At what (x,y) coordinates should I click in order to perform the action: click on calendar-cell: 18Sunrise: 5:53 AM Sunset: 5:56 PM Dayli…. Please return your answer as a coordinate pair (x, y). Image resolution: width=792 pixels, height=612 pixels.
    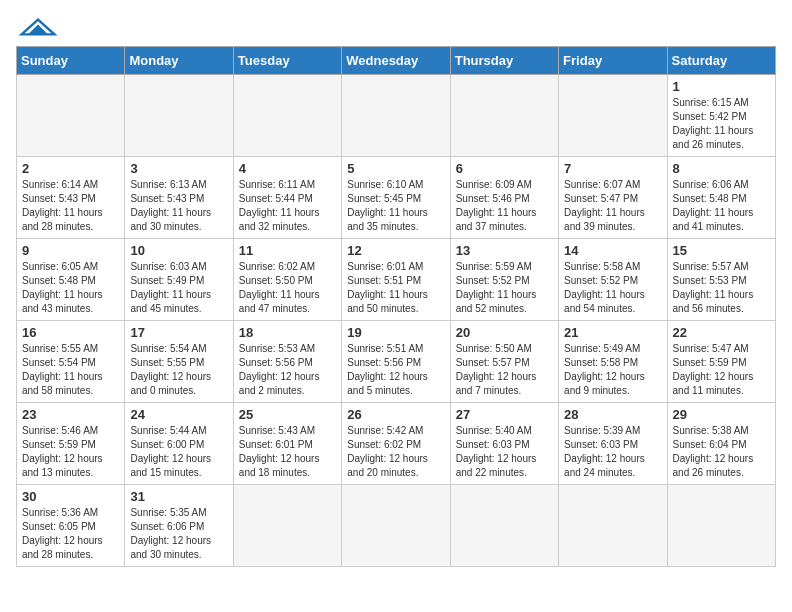
    Looking at the image, I should click on (287, 362).